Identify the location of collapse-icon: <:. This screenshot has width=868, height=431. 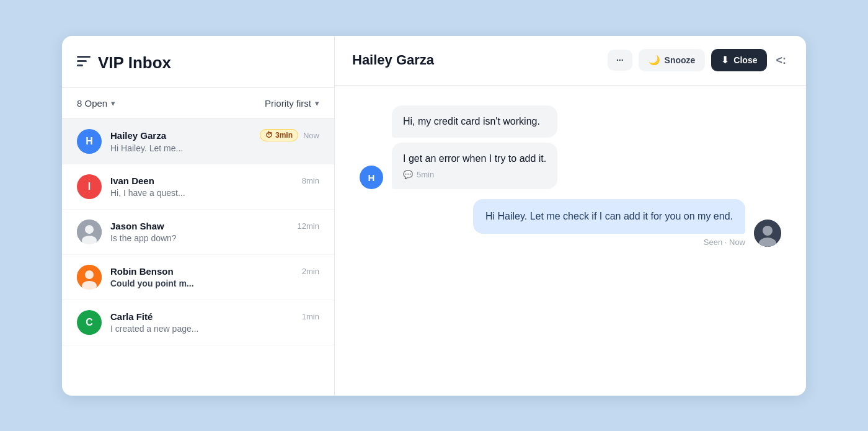
(781, 61).